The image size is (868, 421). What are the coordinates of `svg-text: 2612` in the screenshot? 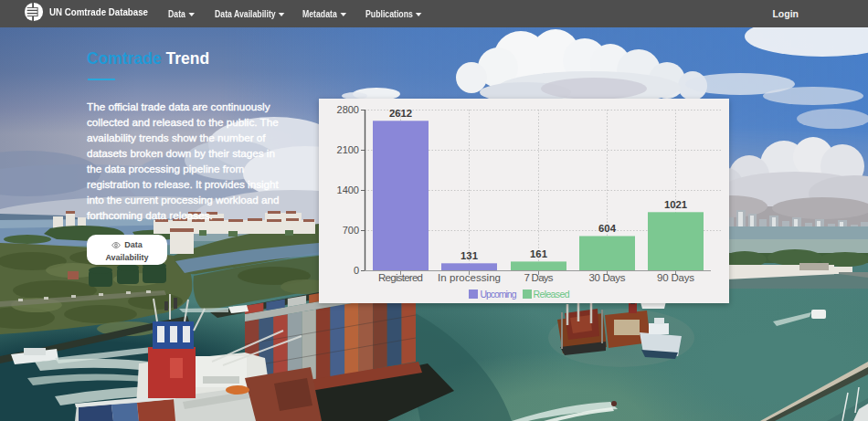 It's located at (400, 113).